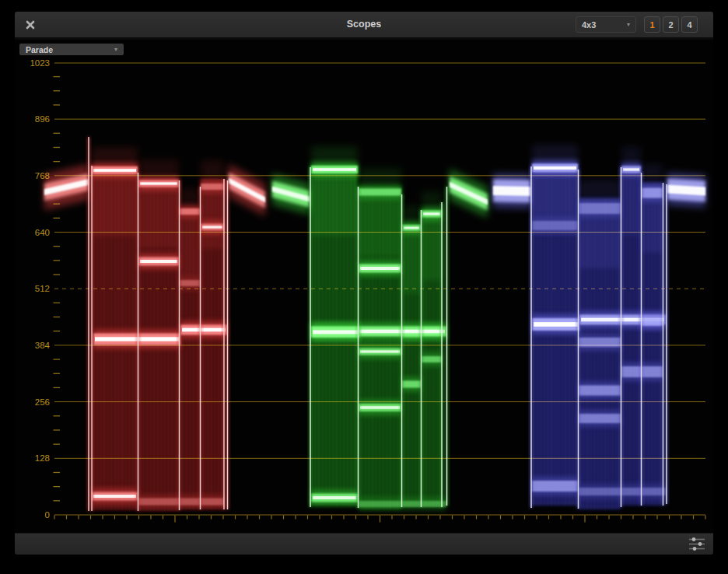  I want to click on svg-text: 896, so click(42, 119).